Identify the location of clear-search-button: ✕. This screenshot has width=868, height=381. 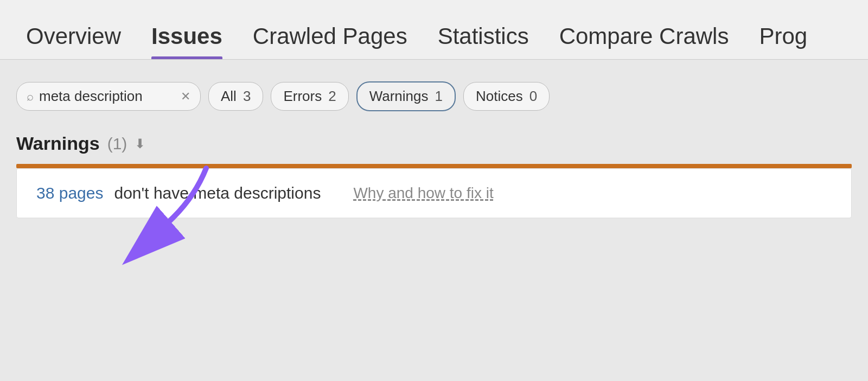
(186, 97).